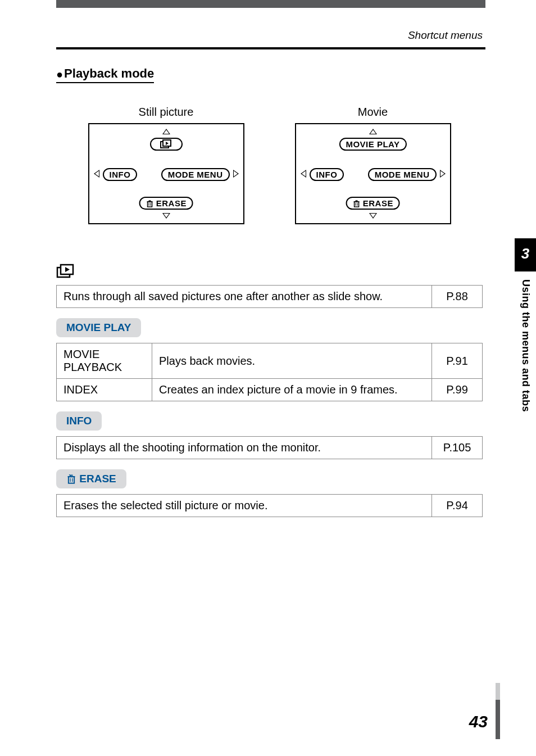 This screenshot has width=536, height=756. I want to click on table-row: Displays all the shooting information on…, so click(270, 448).